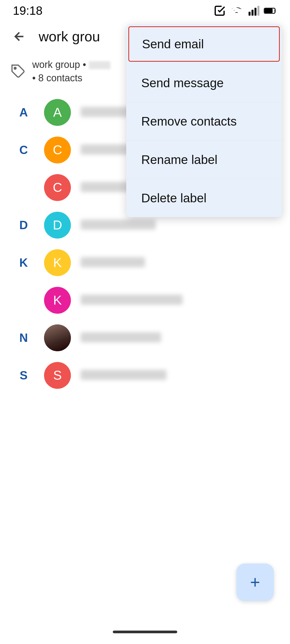 The height and width of the screenshot is (644, 290). Describe the element at coordinates (145, 11) in the screenshot. I see `status-bar: 19:18` at that location.